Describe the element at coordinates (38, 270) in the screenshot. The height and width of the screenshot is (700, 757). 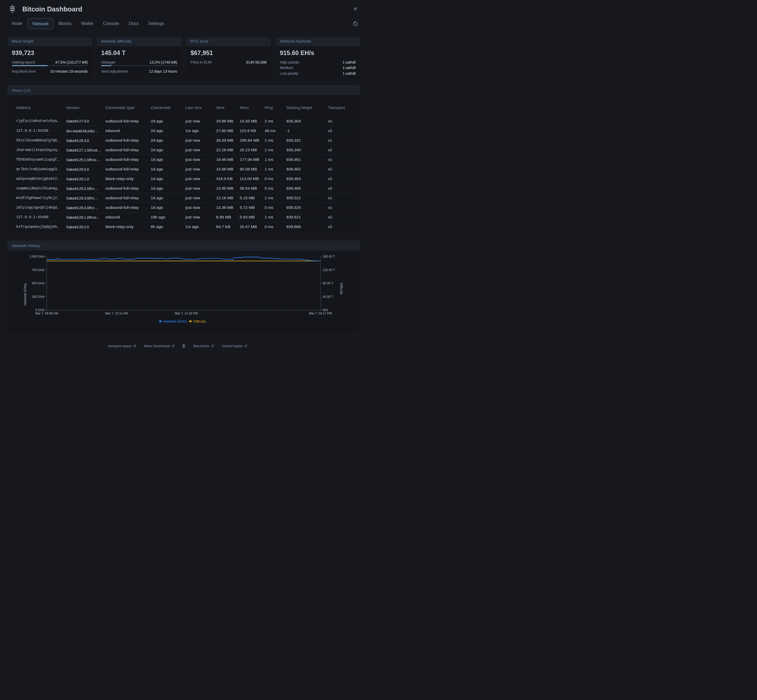
I see `svg-text: 750 EH/s` at that location.